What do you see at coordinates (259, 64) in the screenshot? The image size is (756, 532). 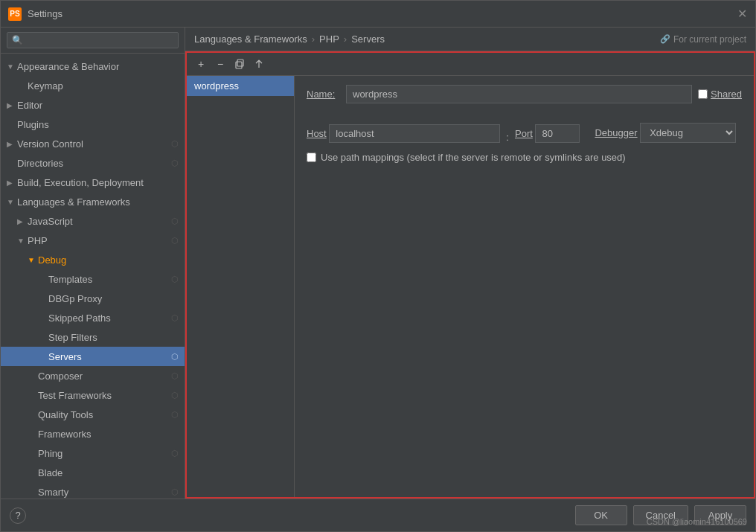 I see `move-server-button` at bounding box center [259, 64].